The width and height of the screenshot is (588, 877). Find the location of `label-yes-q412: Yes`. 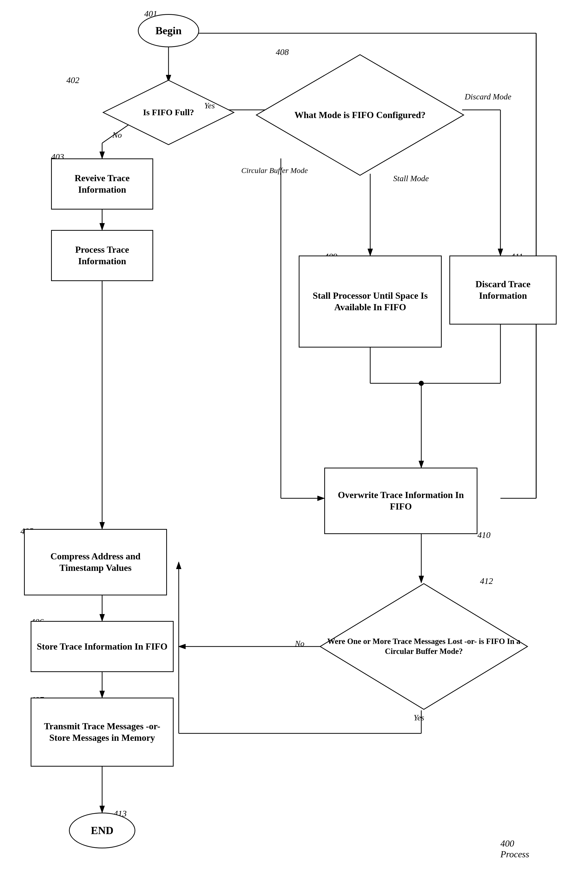

label-yes-q412: Yes is located at coordinates (419, 718).